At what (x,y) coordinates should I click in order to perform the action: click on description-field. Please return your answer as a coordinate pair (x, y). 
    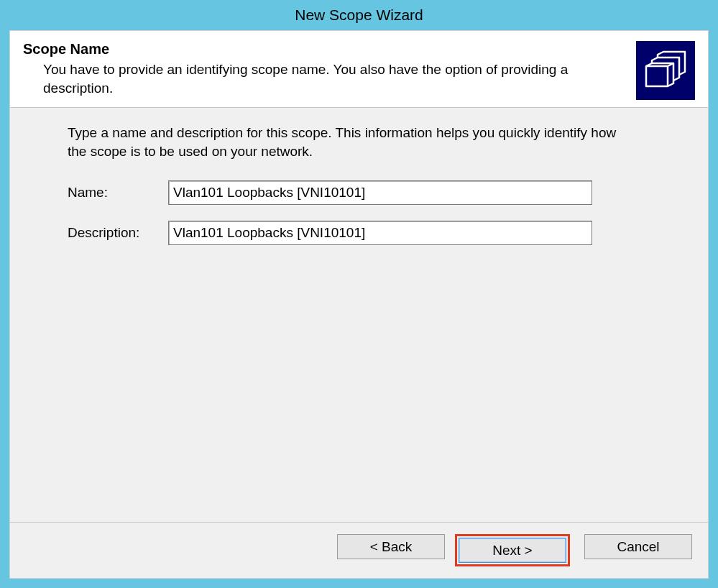
    Looking at the image, I should click on (380, 233).